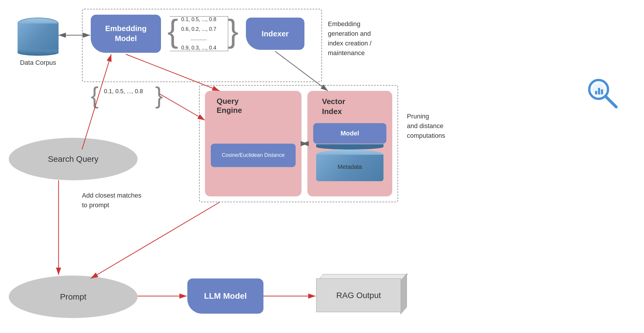 The width and height of the screenshot is (644, 333). Describe the element at coordinates (159, 96) in the screenshot. I see `brace-right-small: }` at that location.